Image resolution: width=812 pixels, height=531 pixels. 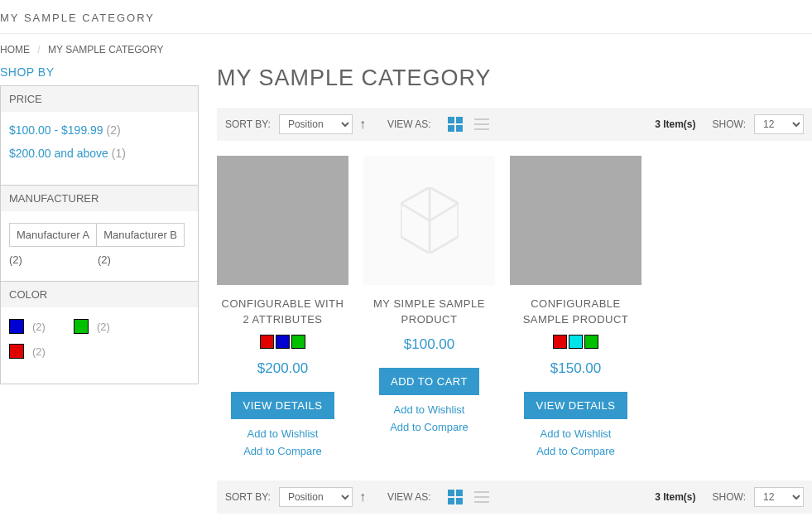 I want to click on breadcrumb-current: MY SAMPLE CATEGORY, so click(x=106, y=50).